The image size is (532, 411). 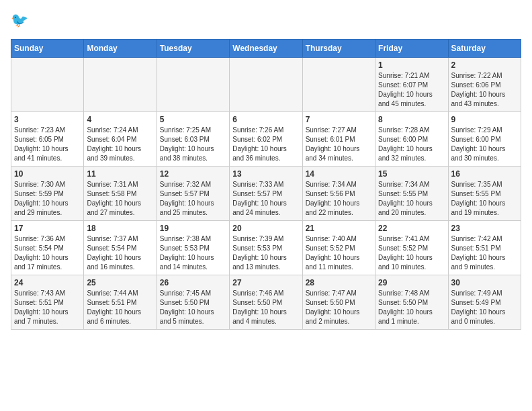 I want to click on day-info: Sunrise: 7:31 AM Sunset: 5:58 PM Dayligh…, so click(x=120, y=199).